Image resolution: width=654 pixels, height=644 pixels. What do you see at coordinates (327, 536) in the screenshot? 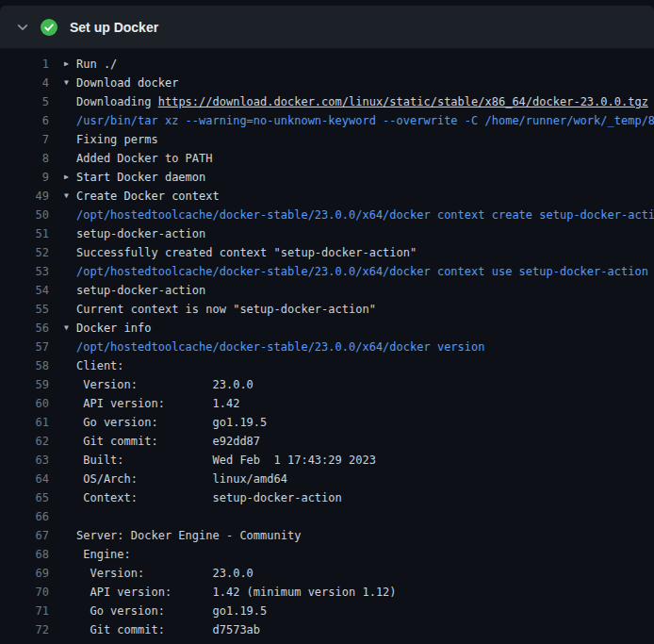
I see `log-line: 67Server: Docker Engine - Community` at bounding box center [327, 536].